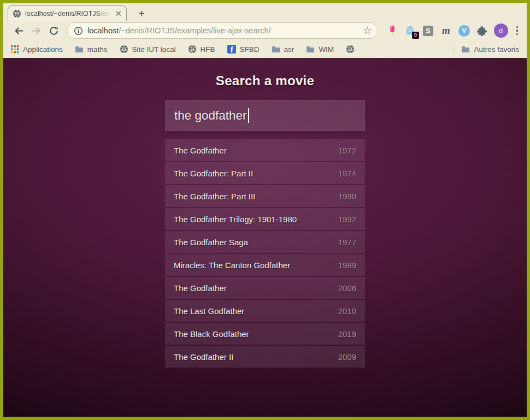 This screenshot has width=530, height=420. I want to click on page-info-icon, so click(79, 31).